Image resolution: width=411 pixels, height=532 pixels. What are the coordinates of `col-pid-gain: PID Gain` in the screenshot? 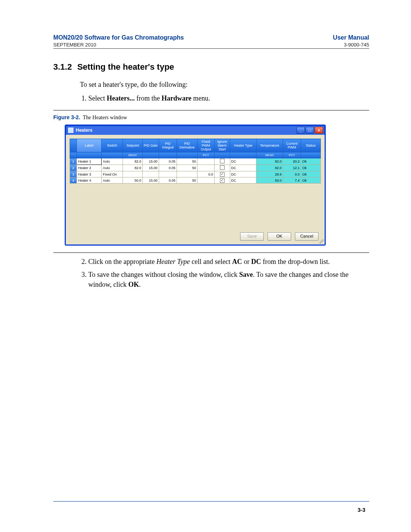 It's located at (151, 145).